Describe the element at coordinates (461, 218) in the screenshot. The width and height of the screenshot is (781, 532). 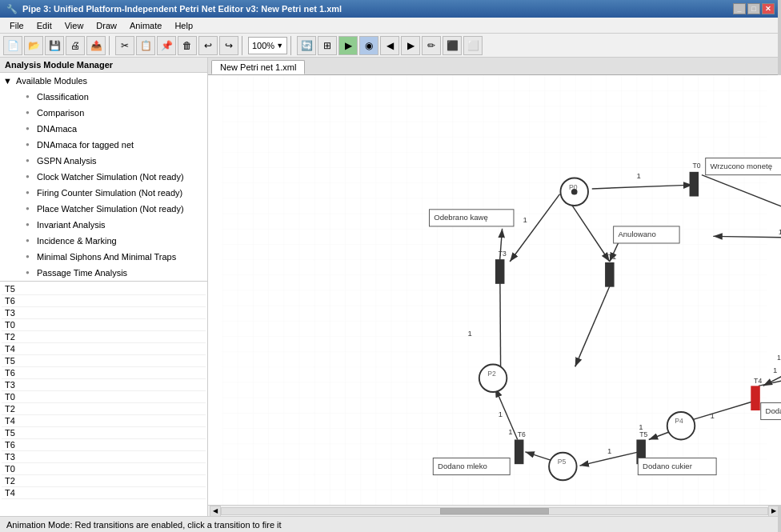
I see `svg-text: Odebrano kawę` at that location.